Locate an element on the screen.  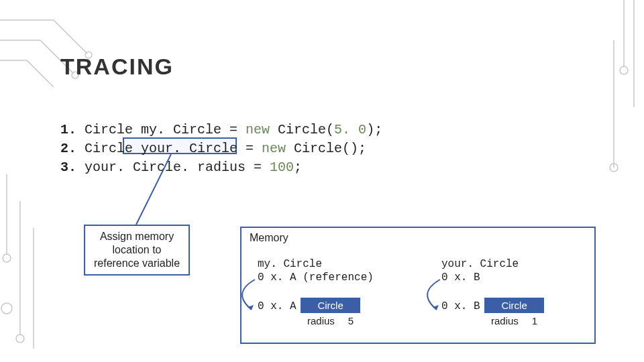
memory-title: Memory is located at coordinates (269, 238).